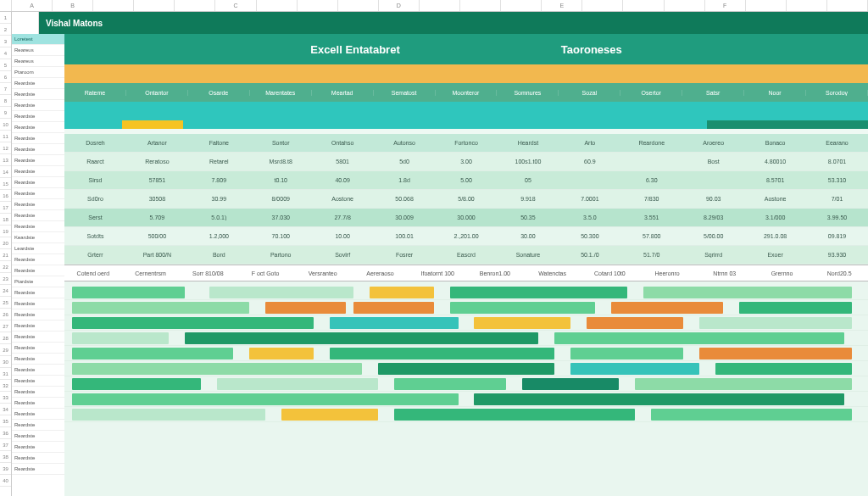 This screenshot has height=496, width=868. I want to click on cell: 30508, so click(158, 198).